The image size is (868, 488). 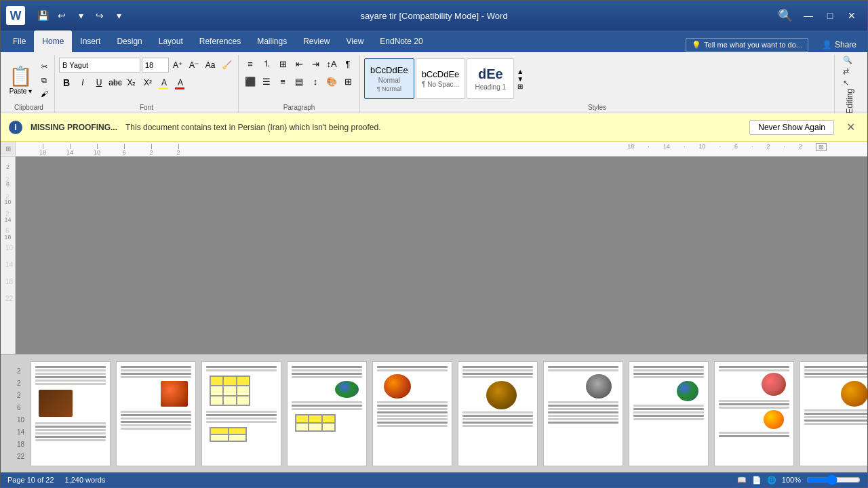 I want to click on superscript-button: X², so click(x=148, y=83).